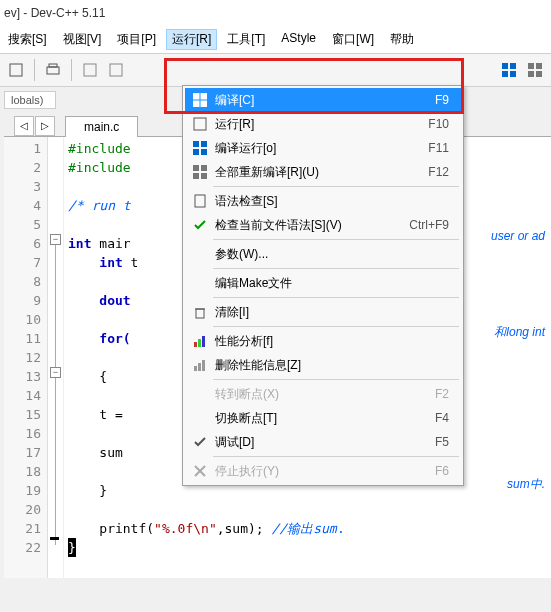 The image size is (551, 612). I want to click on barx-icon, so click(200, 365).